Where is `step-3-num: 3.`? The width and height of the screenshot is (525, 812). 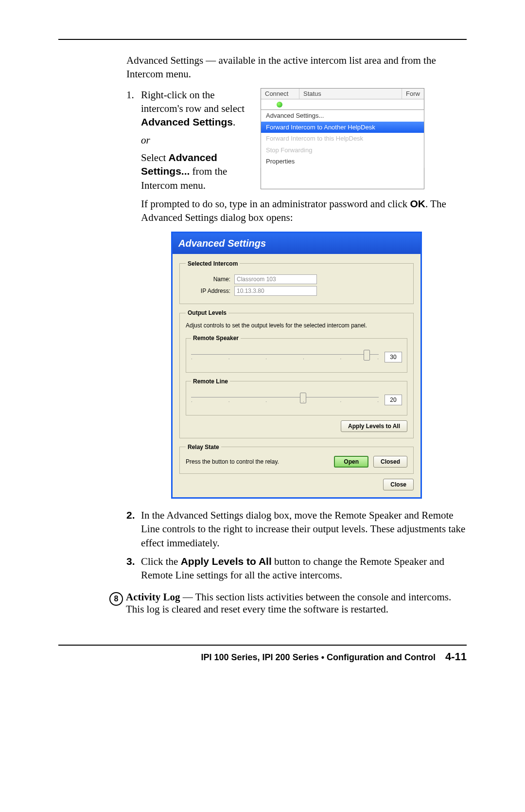
step-3-num: 3. is located at coordinates (134, 561).